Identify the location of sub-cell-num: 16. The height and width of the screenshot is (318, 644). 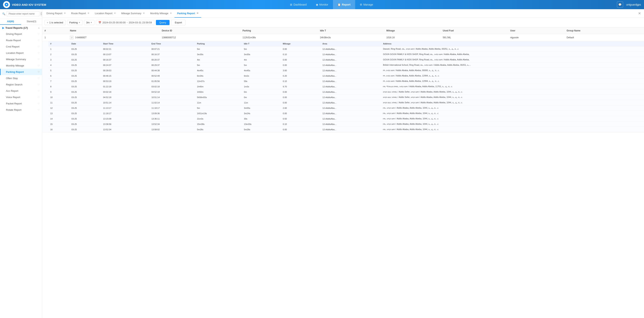
(59, 129).